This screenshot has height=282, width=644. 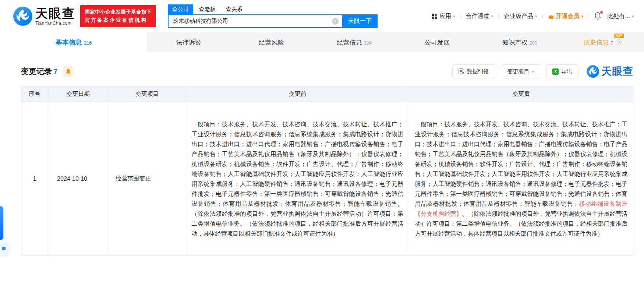 What do you see at coordinates (349, 43) in the screenshot?
I see `tab-operation-label: 经营信息` at bounding box center [349, 43].